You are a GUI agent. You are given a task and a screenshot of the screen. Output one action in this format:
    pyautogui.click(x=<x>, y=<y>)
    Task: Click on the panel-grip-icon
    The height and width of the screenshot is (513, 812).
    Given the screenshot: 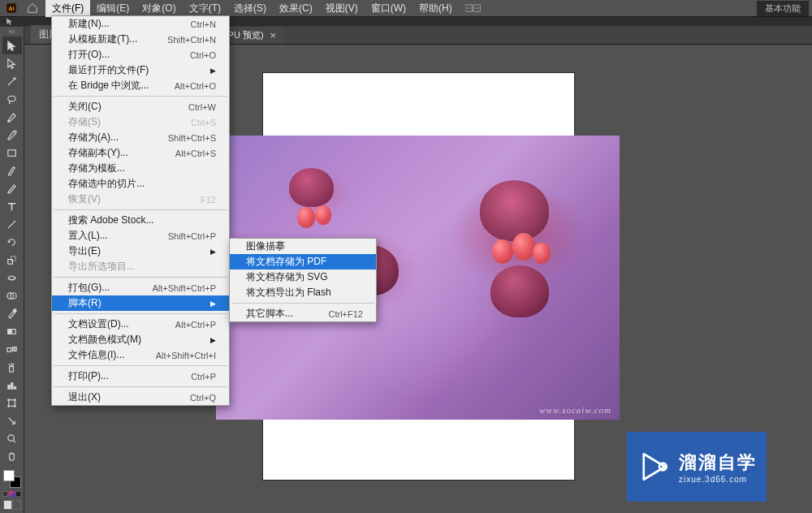 What is the action you would take?
    pyautogui.click(x=12, y=32)
    